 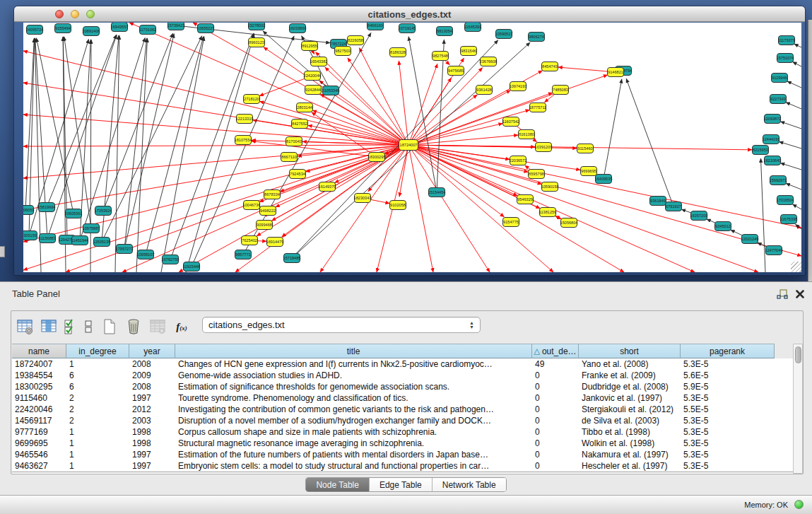 I want to click on network-node: 11381259, so click(x=548, y=212).